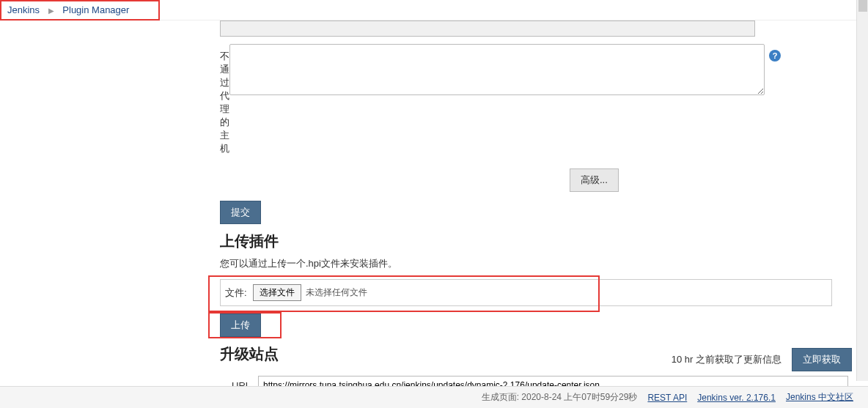  What do you see at coordinates (95, 10) in the screenshot?
I see `breadcrumb-current: Plugin Manager` at bounding box center [95, 10].